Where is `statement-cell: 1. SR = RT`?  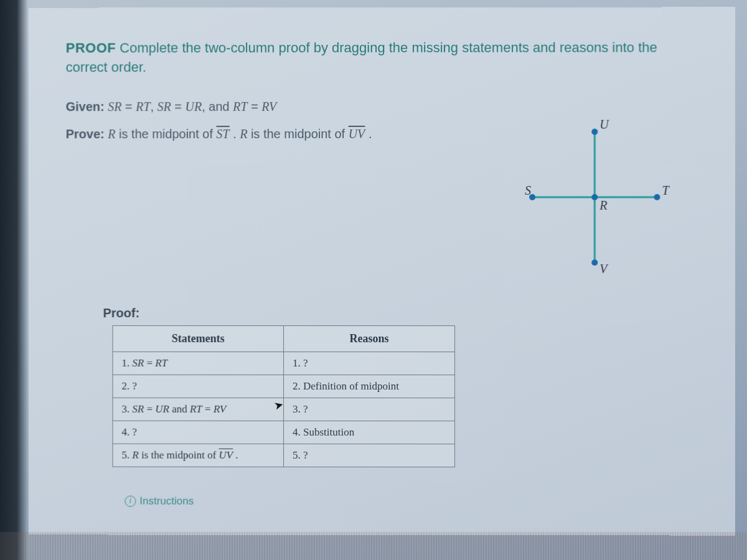
statement-cell: 1. SR = RT is located at coordinates (198, 363).